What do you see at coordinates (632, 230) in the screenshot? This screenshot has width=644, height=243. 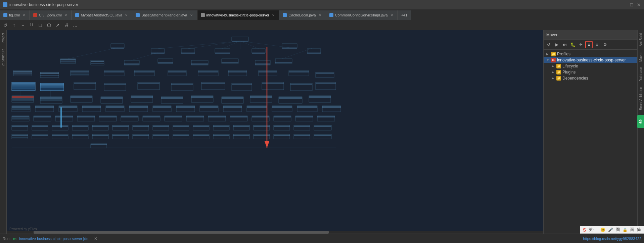 I see `im-face-button: 面` at bounding box center [632, 230].